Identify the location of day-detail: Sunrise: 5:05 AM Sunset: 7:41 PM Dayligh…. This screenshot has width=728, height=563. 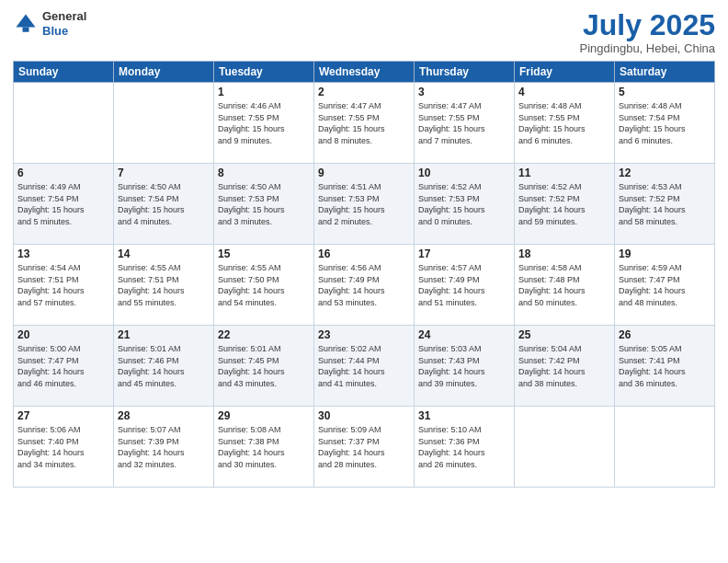
(665, 366).